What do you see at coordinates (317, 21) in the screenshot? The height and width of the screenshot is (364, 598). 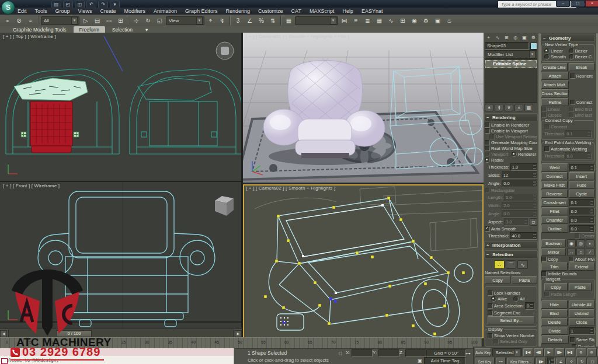 I see `named-selection-sets-dropdown: ▼` at bounding box center [317, 21].